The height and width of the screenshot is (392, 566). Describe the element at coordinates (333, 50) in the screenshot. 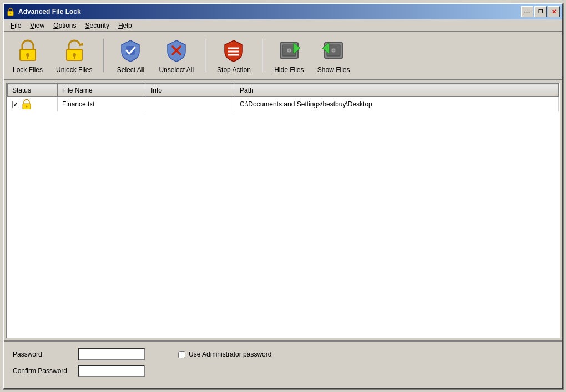

I see `show-files-icon` at that location.